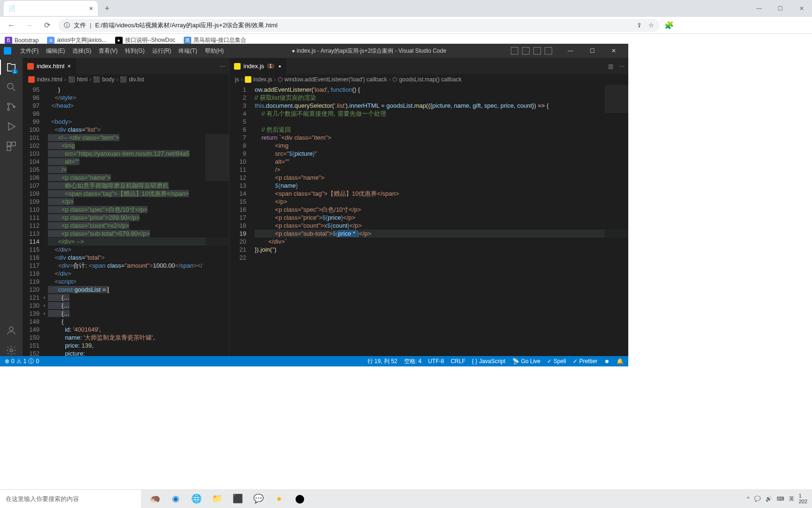 This screenshot has height=508, width=812. Describe the element at coordinates (51, 66) in the screenshot. I see `tab-label: index.html` at that location.